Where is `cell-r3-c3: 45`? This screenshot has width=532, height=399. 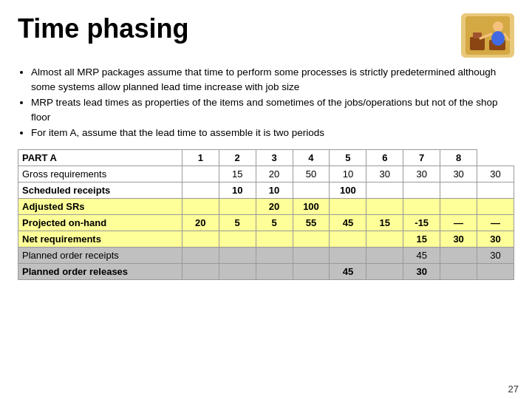 cell-r3-c3: 45 is located at coordinates (348, 222).